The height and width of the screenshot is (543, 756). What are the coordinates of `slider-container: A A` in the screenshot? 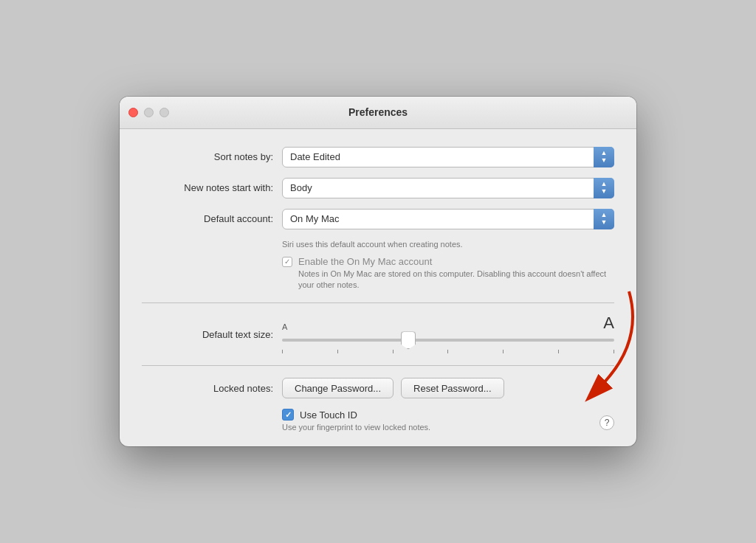 It's located at (448, 334).